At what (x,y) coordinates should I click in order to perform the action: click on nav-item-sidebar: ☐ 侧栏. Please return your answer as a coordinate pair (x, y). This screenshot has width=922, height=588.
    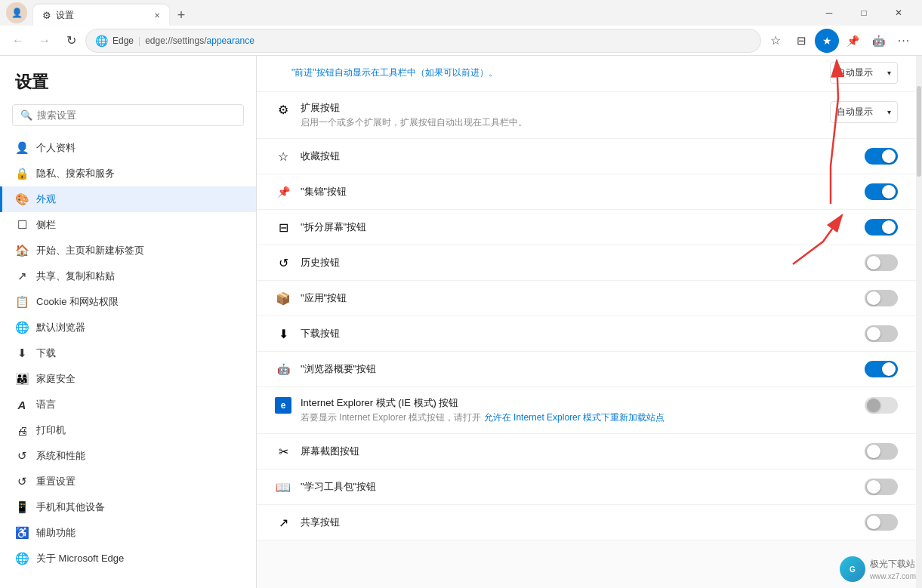
    Looking at the image, I should click on (128, 225).